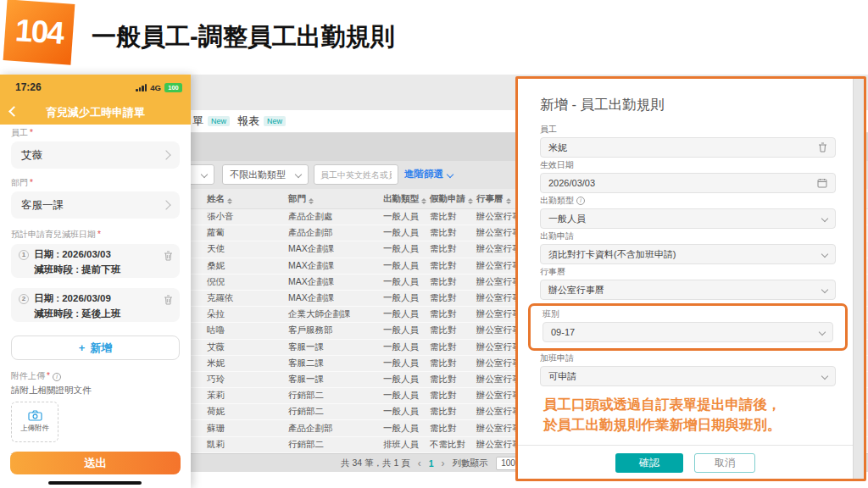 Image resolution: width=868 pixels, height=488 pixels. I want to click on column-header-name: 姓名, so click(239, 199).